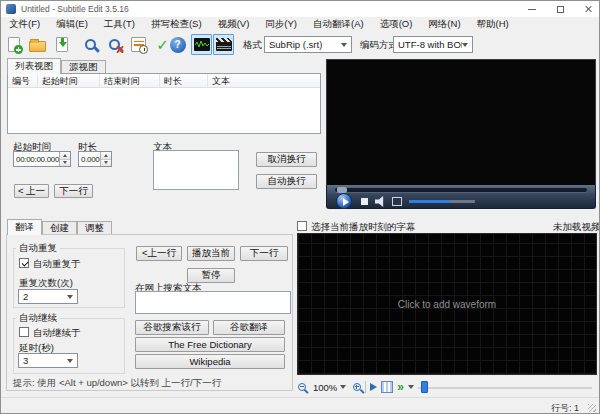 This screenshot has height=414, width=600. I want to click on volume-slider, so click(442, 202).